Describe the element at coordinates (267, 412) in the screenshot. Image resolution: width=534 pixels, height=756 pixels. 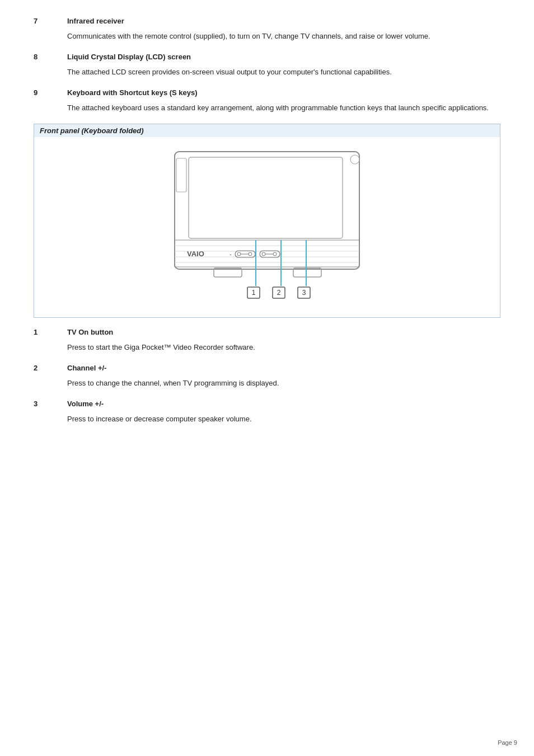
I see `sub-section-3: 3 Volume +/- Press to increase or decrea…` at that location.